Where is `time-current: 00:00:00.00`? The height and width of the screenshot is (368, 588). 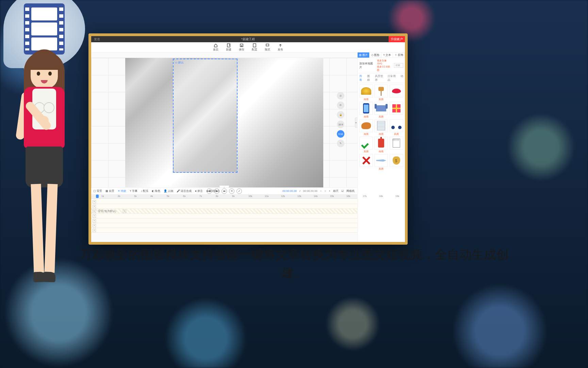 time-current: 00:00:00.00 is located at coordinates (290, 191).